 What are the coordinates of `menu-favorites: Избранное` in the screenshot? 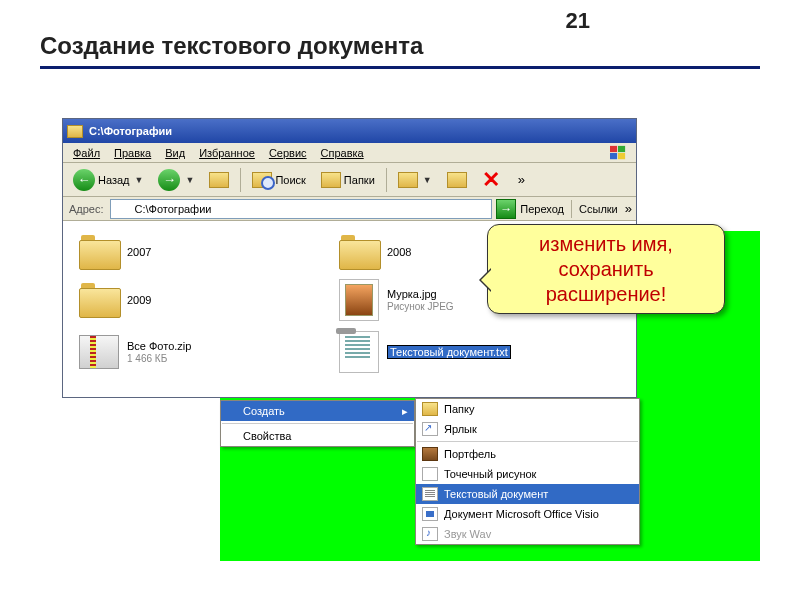 It's located at (227, 153).